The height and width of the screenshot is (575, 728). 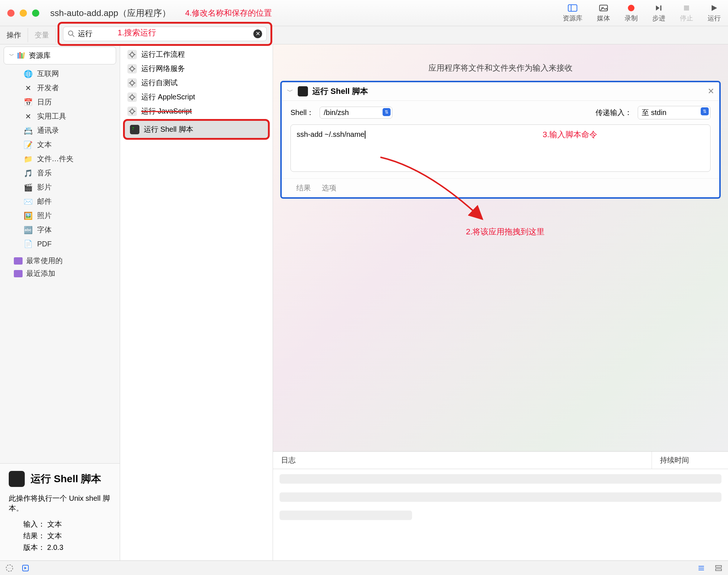 What do you see at coordinates (165, 34) in the screenshot?
I see `search-field: ✕` at bounding box center [165, 34].